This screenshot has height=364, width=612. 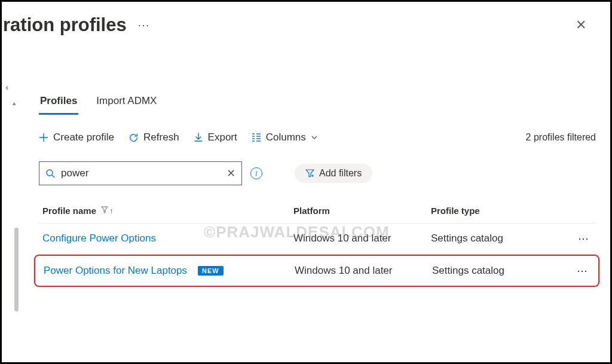 I want to click on scrollbar-thumb, so click(x=17, y=270).